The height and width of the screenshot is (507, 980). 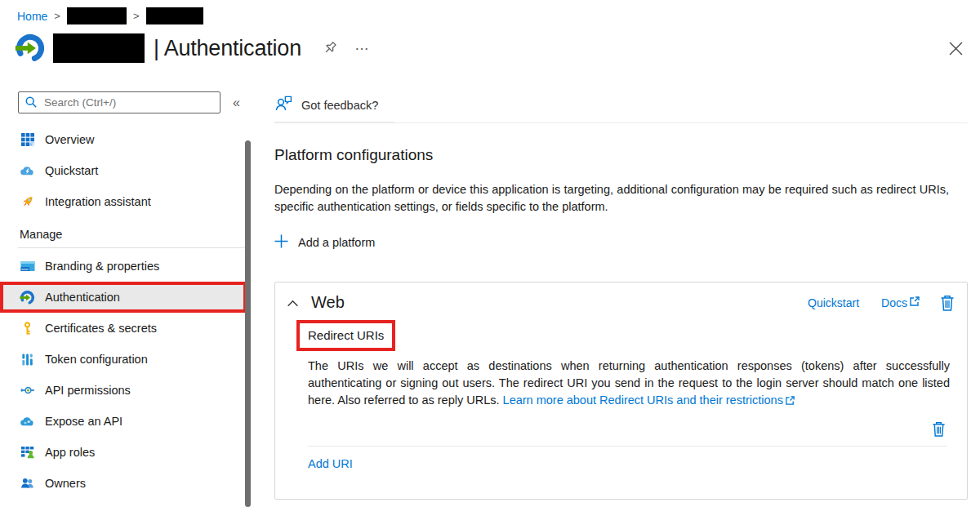 What do you see at coordinates (28, 140) in the screenshot?
I see `overview-grid-icon` at bounding box center [28, 140].